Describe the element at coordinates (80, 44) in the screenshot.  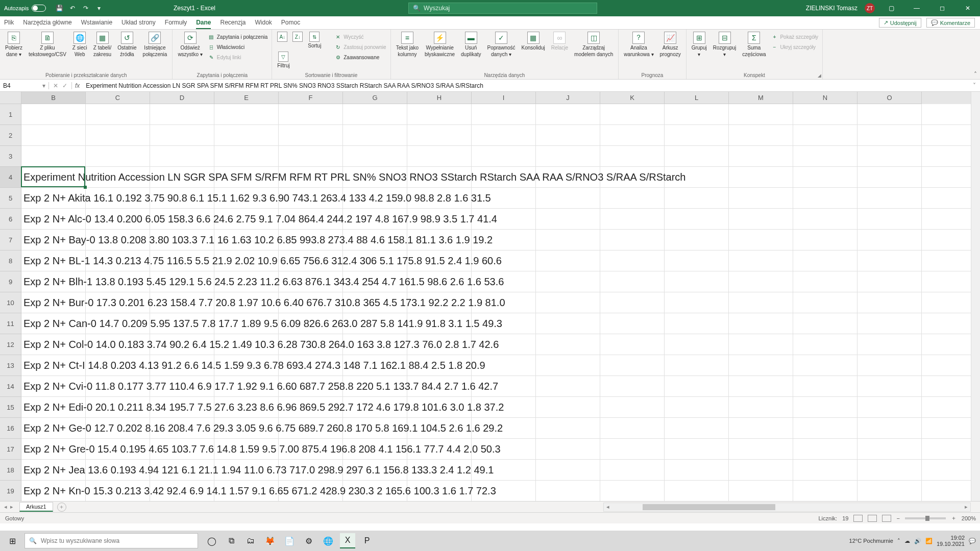
I see `ribbon-button: 🌐Z sieciWeb` at that location.